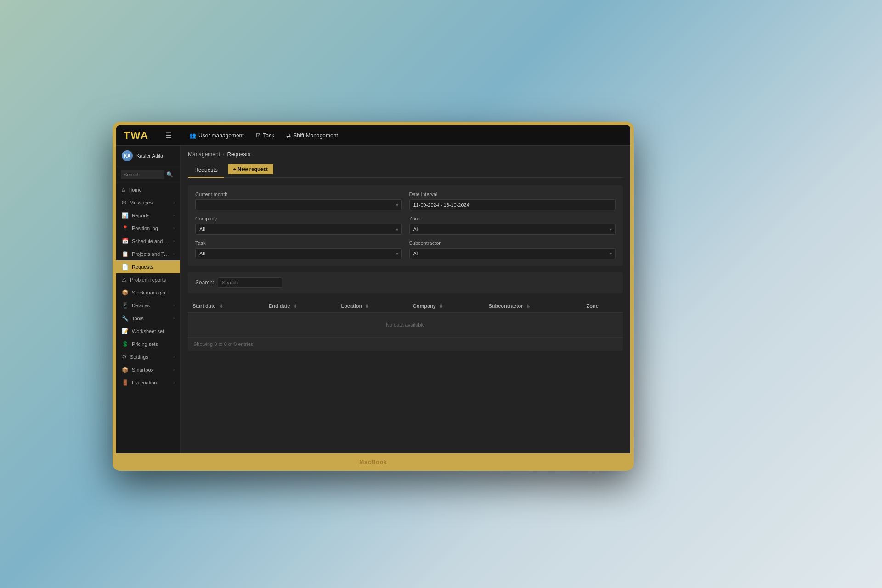 This screenshot has height=588, width=882. I want to click on user-name: Kasler Attila, so click(150, 156).